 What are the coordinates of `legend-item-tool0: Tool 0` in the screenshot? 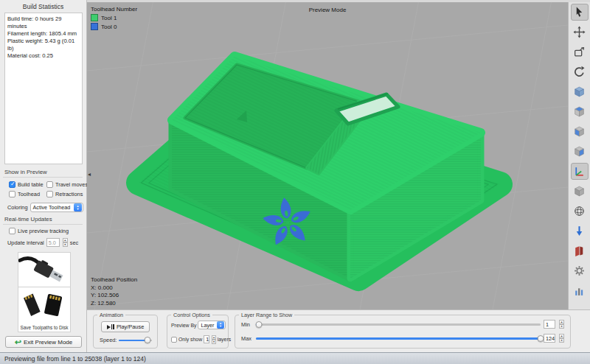 It's located at (114, 27).